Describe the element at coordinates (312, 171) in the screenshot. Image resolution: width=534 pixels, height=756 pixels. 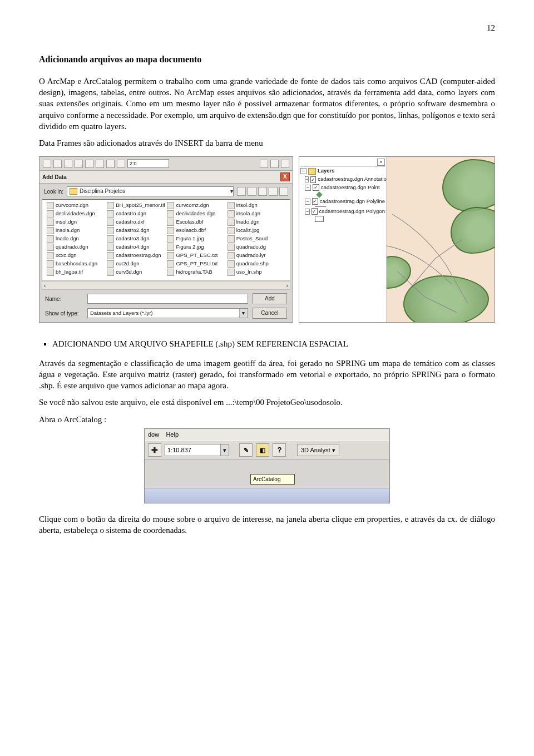
I see `layers-icon` at that location.